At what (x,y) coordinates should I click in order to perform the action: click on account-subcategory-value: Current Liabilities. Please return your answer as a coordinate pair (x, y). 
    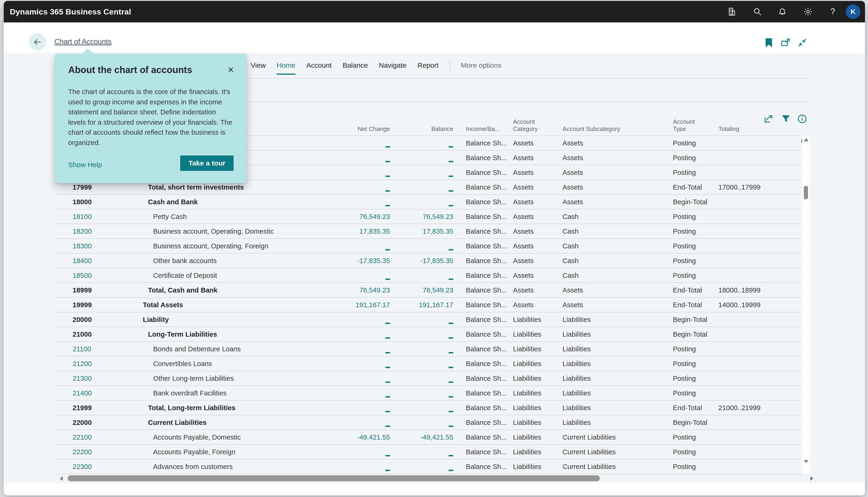
    Looking at the image, I should click on (589, 467).